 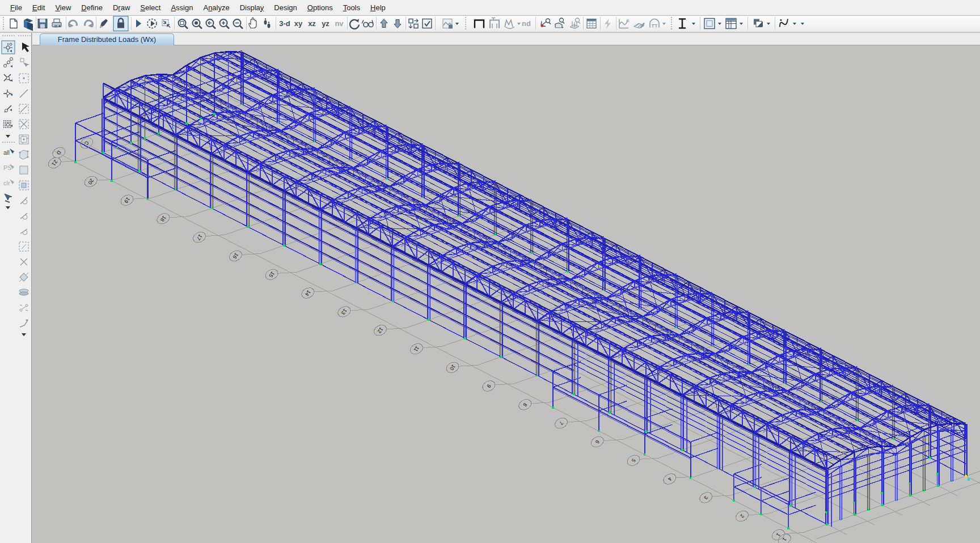 What do you see at coordinates (163, 219) in the screenshot?
I see `svg-text: 18` at bounding box center [163, 219].